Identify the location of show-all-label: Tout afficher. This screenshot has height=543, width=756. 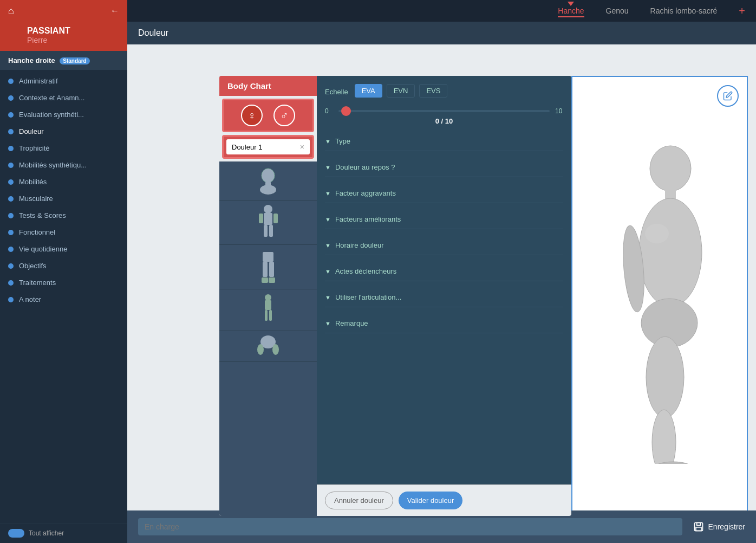
(47, 533).